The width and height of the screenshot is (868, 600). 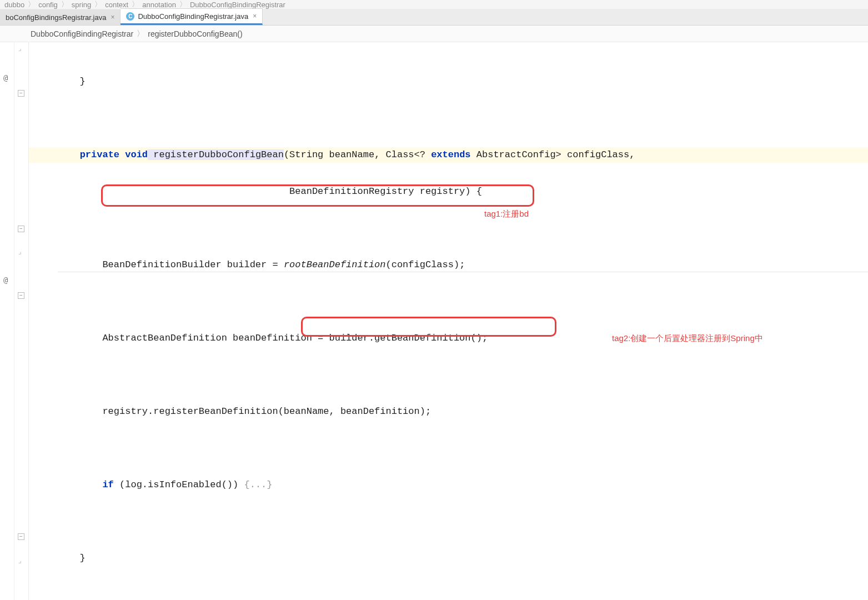 What do you see at coordinates (22, 321) in the screenshot?
I see `fold-gutter: ⌟ − − ⌟ − − ⌟` at bounding box center [22, 321].